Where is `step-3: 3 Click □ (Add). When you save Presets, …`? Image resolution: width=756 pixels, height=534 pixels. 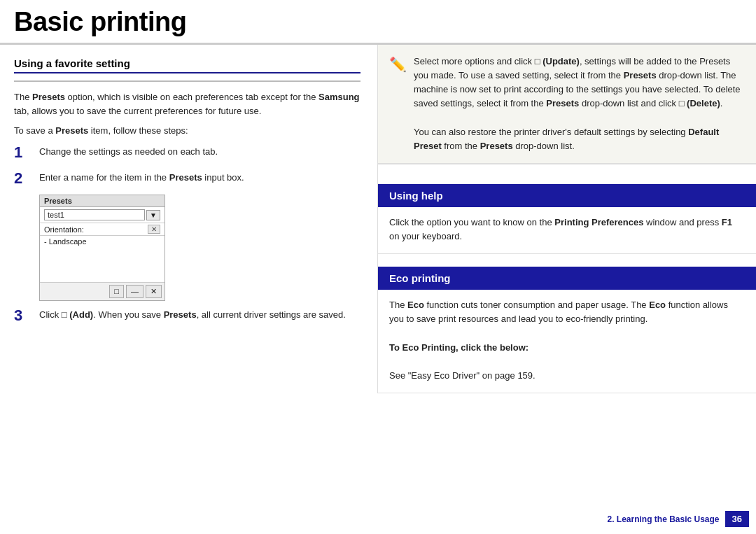 step-3: 3 Click □ (Add). When you save Presets, … is located at coordinates (188, 316).